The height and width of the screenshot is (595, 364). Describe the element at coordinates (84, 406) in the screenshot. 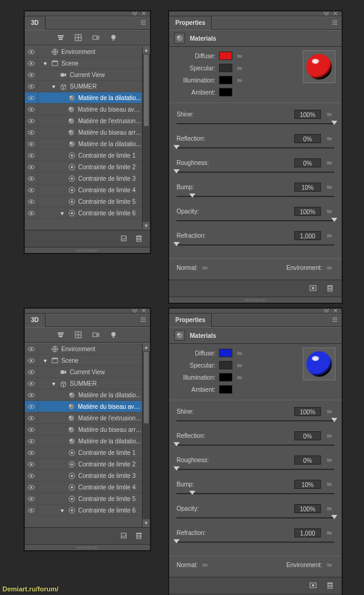

I see `tree-row: Matière du biseau ava...` at that location.